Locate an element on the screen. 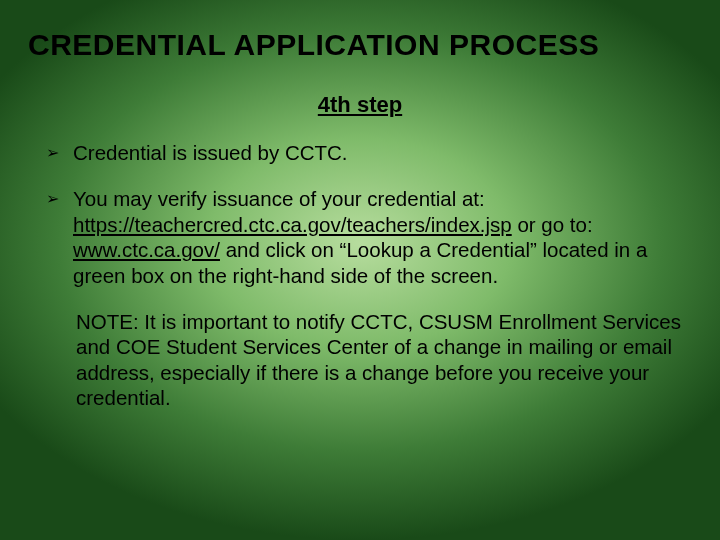  bullet-text: Credential is issued by CCTC. is located at coordinates (210, 153).